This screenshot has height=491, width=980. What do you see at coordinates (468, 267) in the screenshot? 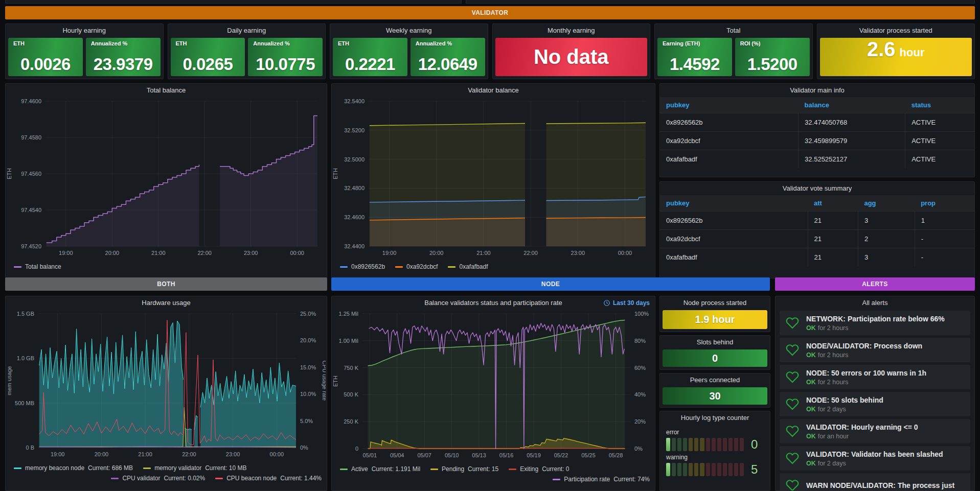
I see `legend-item: 0xafafbadf` at bounding box center [468, 267].